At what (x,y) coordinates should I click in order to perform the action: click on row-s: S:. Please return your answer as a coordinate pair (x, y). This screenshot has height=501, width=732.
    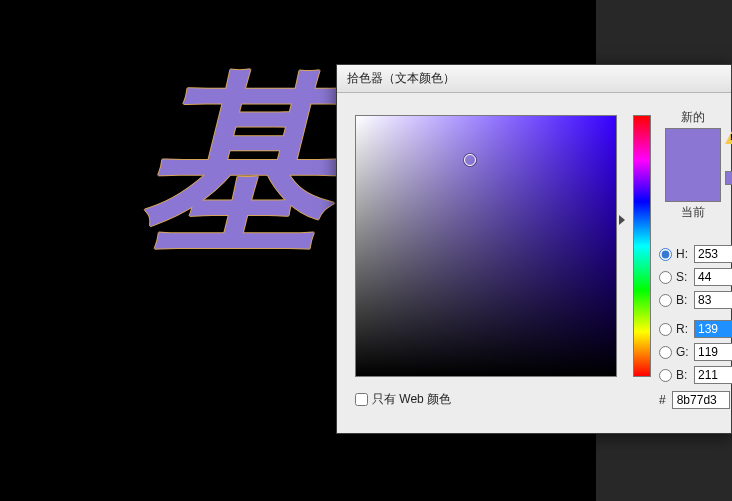
    Looking at the image, I should click on (696, 277).